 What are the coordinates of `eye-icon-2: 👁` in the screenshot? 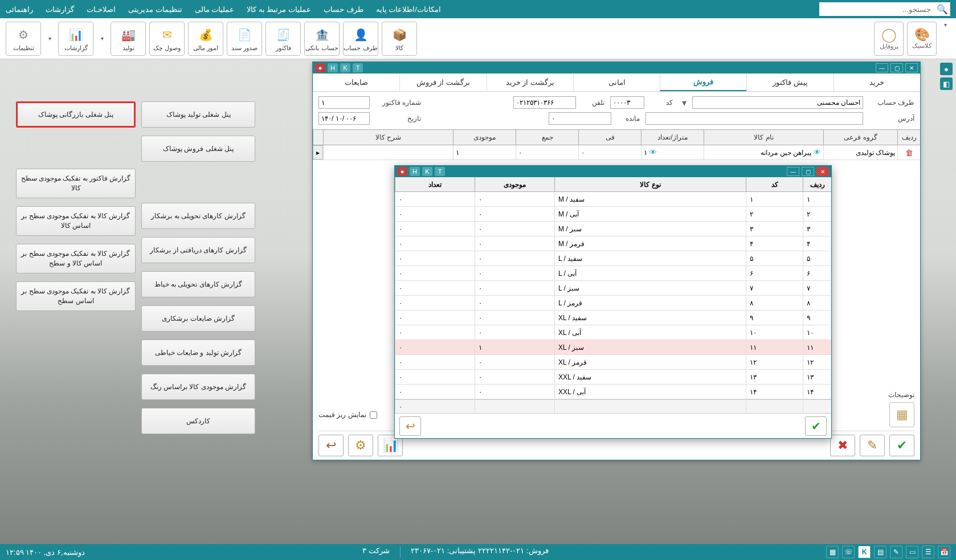 It's located at (653, 153).